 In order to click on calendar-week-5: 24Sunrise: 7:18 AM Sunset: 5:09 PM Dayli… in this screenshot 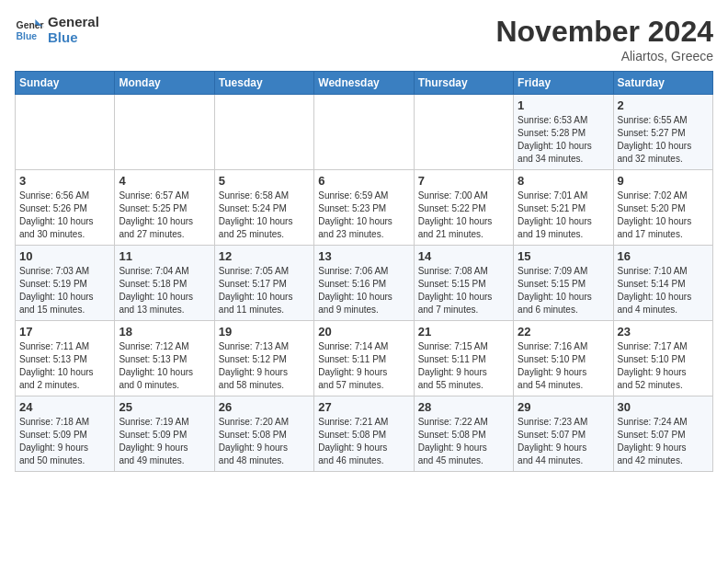, I will do `click(364, 434)`.